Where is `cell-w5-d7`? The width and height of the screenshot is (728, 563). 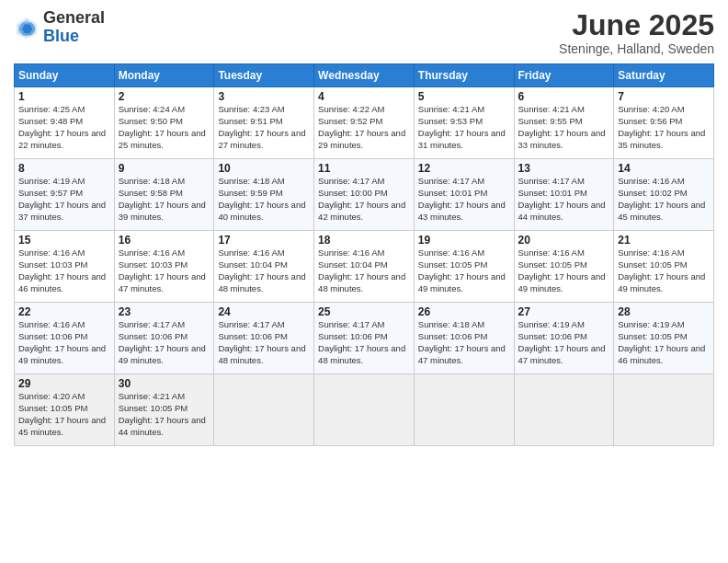
cell-w5-d7 is located at coordinates (664, 410).